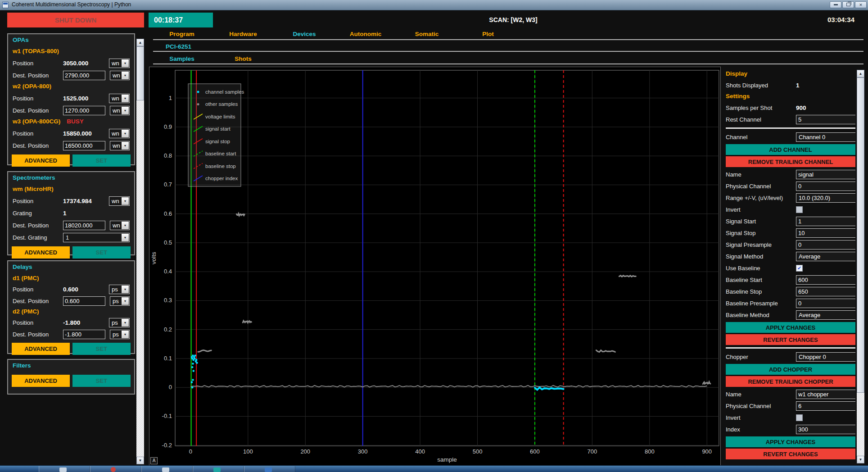 Image resolution: width=868 pixels, height=472 pixels. I want to click on close-icon: ✕, so click(861, 5).